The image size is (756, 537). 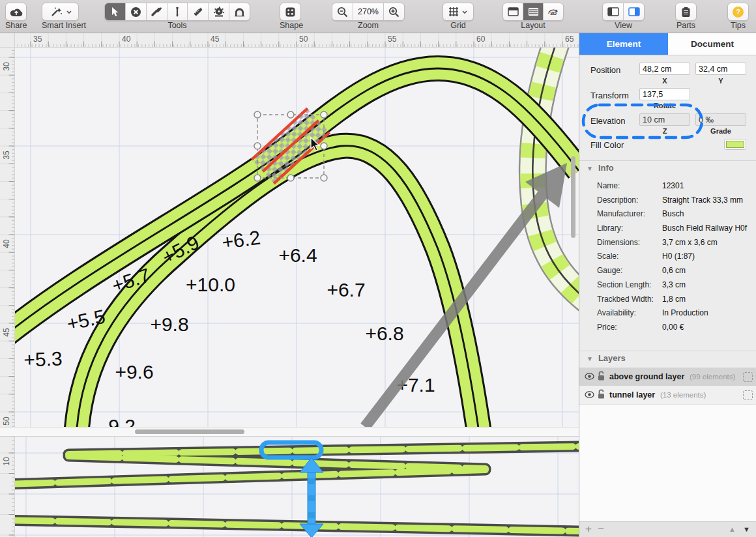 What do you see at coordinates (667, 377) in the screenshot?
I see `layer-row-above-ground: above ground layer (99 elements)` at bounding box center [667, 377].